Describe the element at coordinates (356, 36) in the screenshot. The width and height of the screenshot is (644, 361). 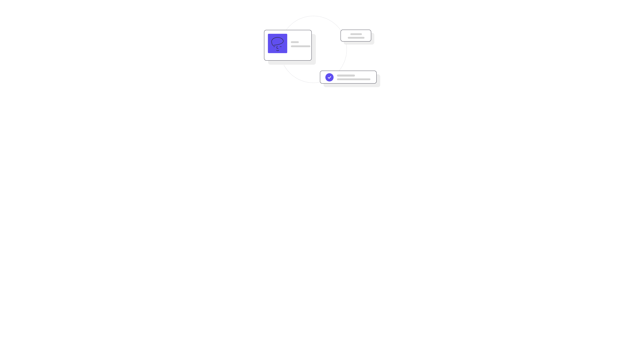
I see `info-card` at that location.